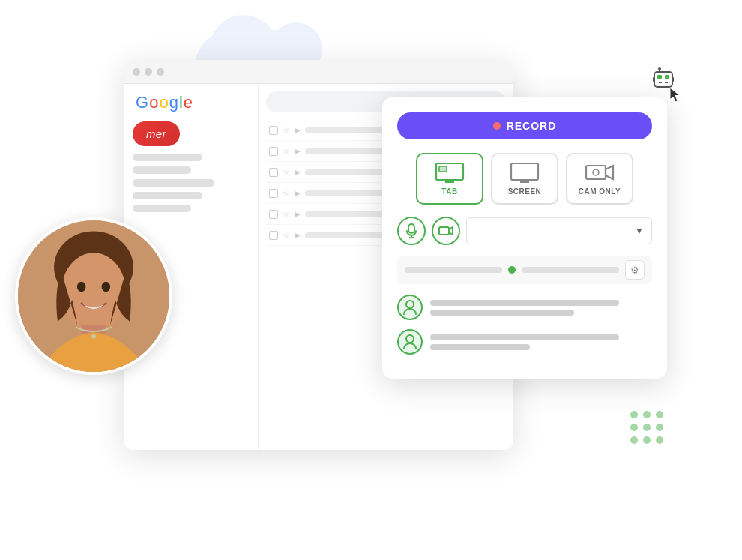  I want to click on screen-mode-icon, so click(525, 172).